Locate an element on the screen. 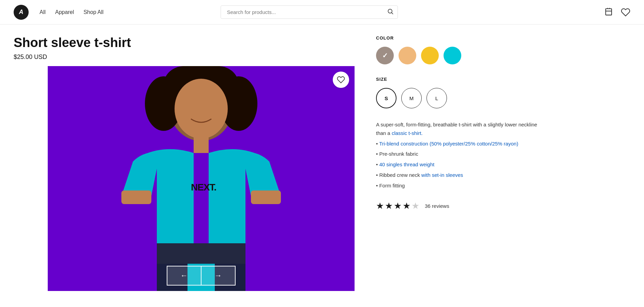  wishlist-overlay-button is located at coordinates (341, 80).